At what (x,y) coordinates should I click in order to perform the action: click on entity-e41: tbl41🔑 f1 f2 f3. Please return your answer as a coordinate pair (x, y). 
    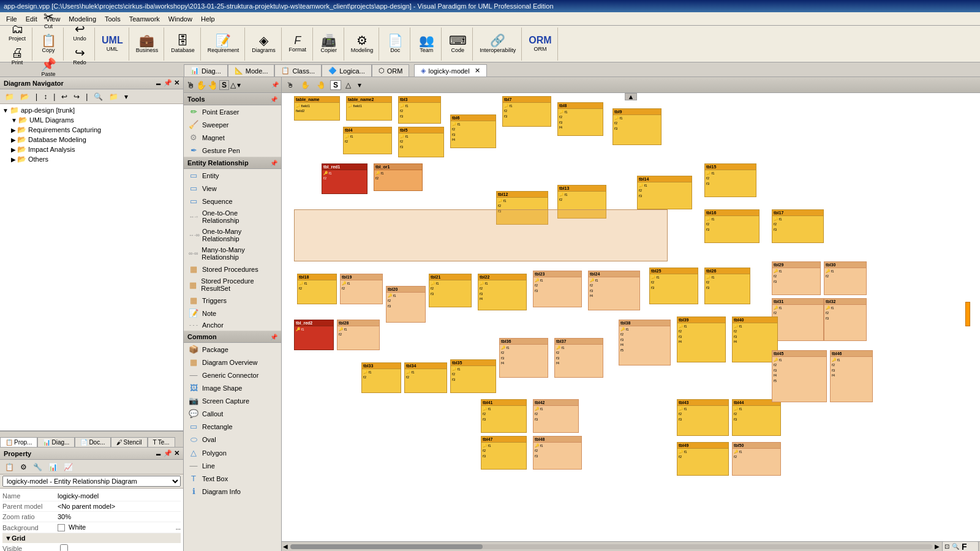
    Looking at the image, I should click on (503, 416).